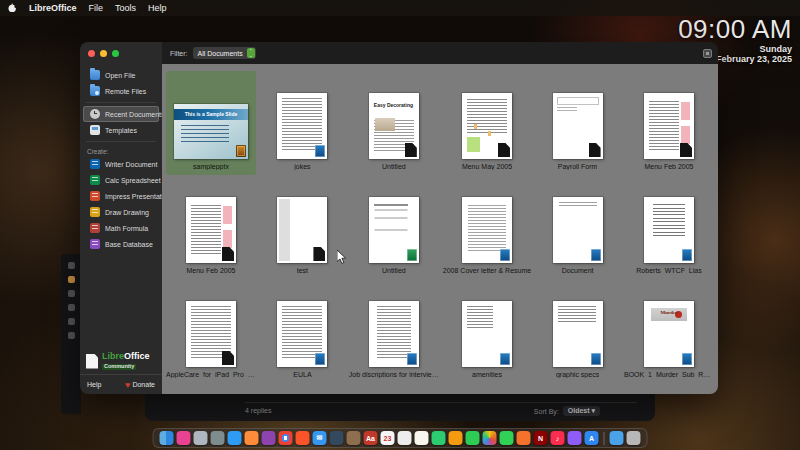 This screenshot has height=450, width=800. I want to click on sidebar-item-writer-document: Writer Document, so click(121, 164).